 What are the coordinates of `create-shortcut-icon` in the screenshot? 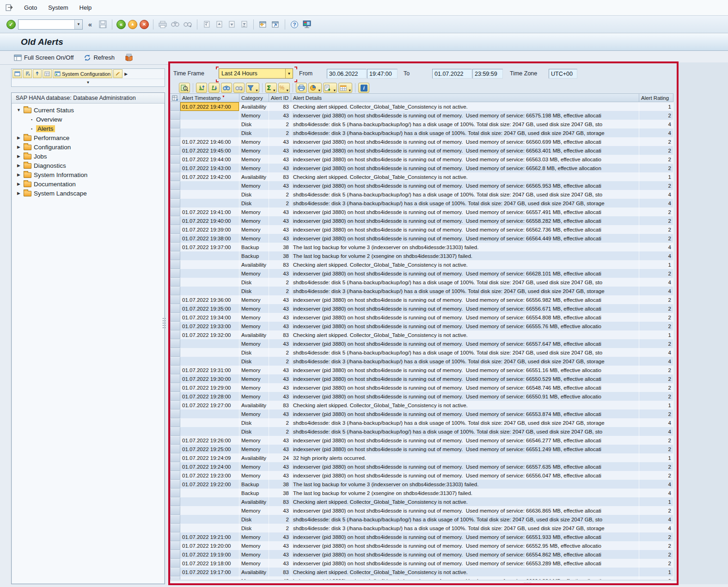 It's located at (275, 24).